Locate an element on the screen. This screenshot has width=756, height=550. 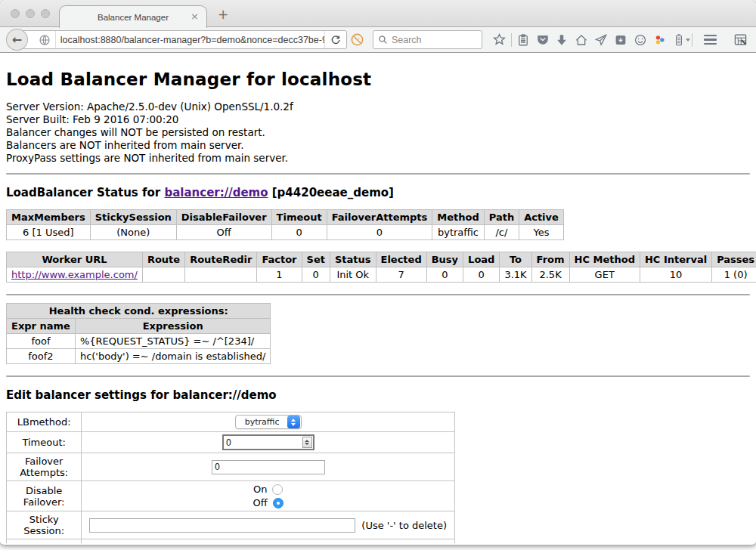
download-icon is located at coordinates (562, 40).